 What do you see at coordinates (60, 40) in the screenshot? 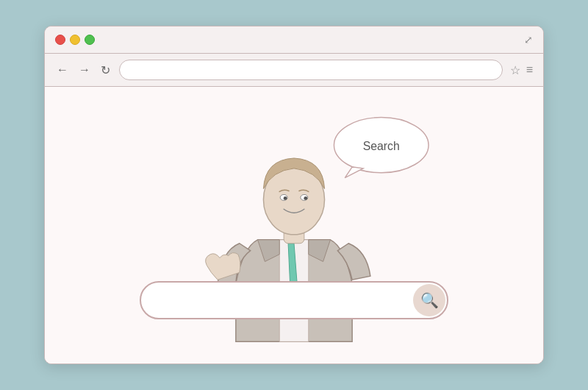
I see `close-dot` at bounding box center [60, 40].